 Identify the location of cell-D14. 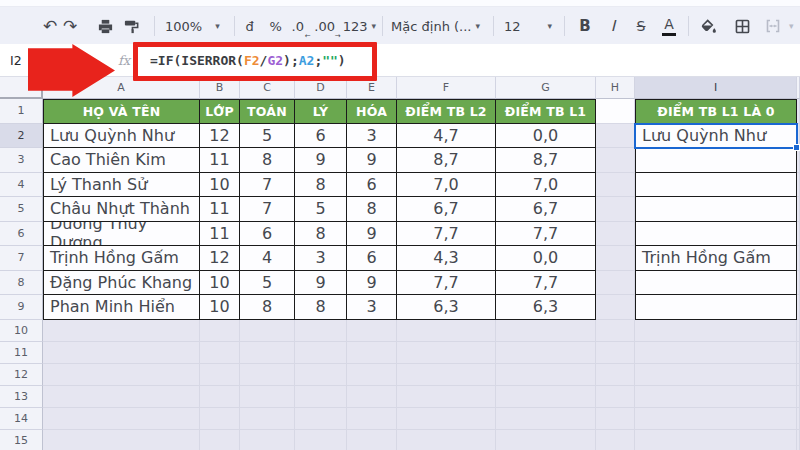
(321, 419).